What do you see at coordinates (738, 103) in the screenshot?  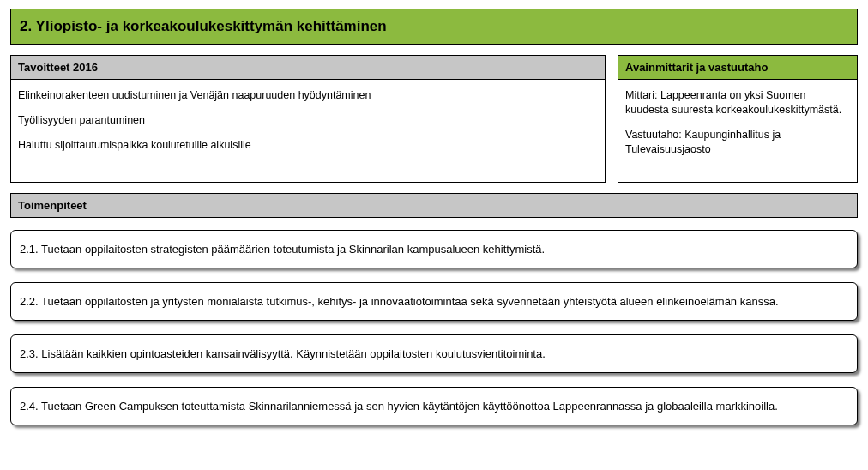 I see `metric-item: Mittari: Lappeenranta on yksi Suomen kuu…` at bounding box center [738, 103].